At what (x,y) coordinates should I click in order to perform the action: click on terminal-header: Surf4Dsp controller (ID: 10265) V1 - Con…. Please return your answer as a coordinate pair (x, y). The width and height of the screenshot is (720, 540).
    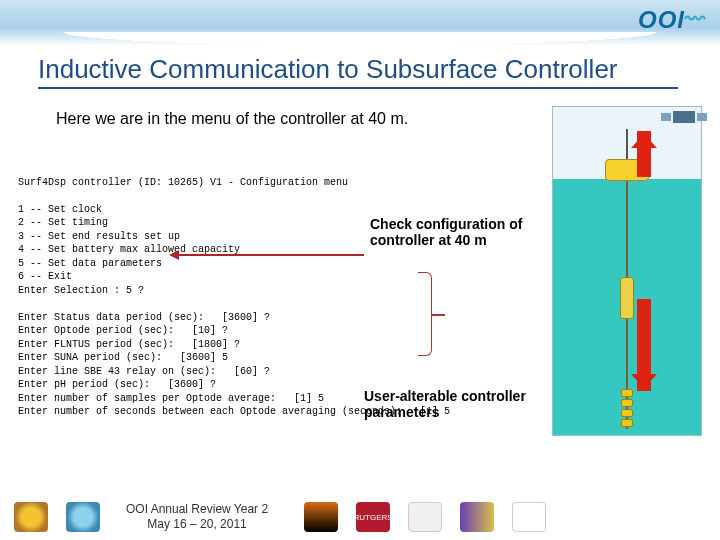
    Looking at the image, I should click on (183, 182).